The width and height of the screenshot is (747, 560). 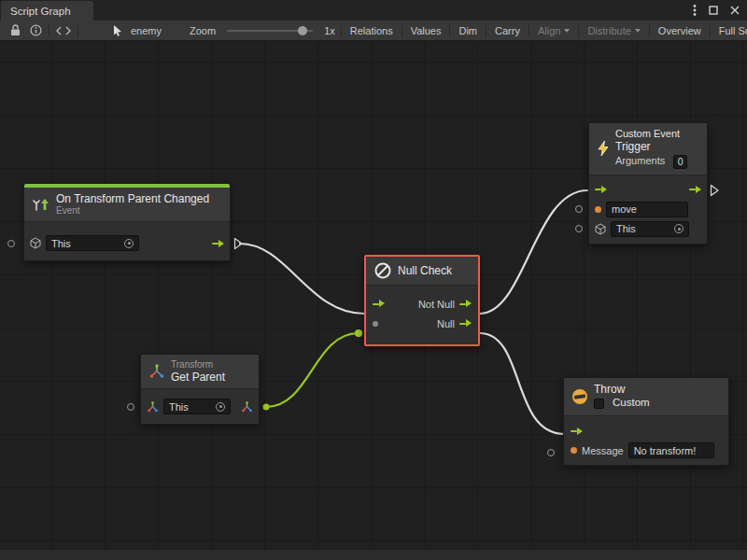 I want to click on node-header: Throw Custom, so click(x=646, y=398).